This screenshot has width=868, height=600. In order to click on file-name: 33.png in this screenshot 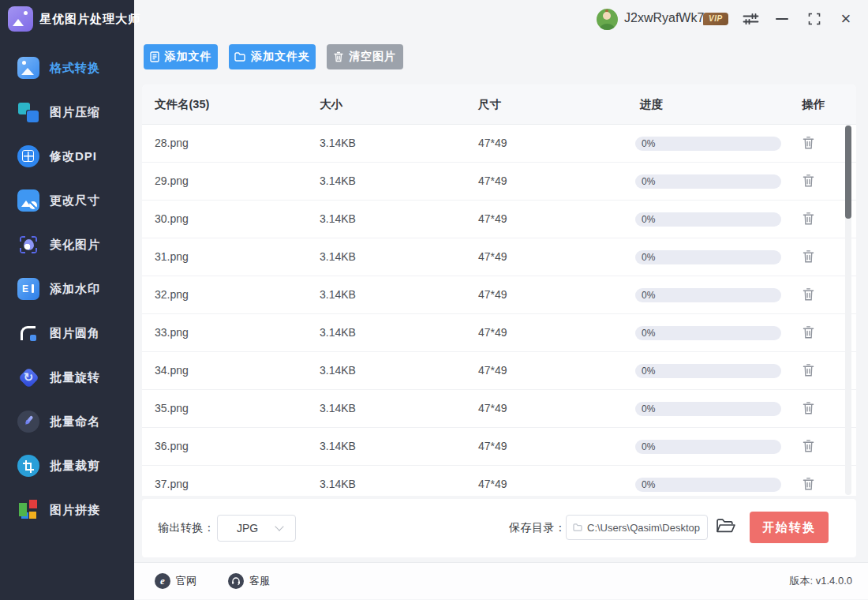, I will do `click(172, 333)`.